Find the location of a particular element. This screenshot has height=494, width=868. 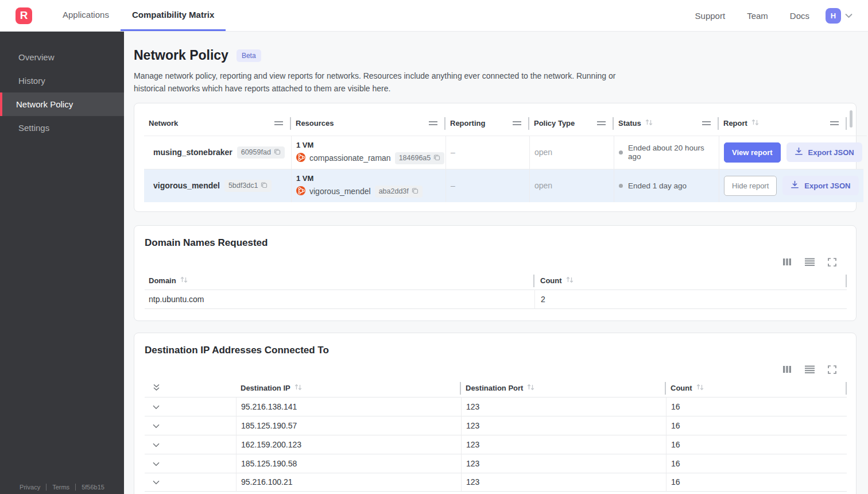

link-team: Team is located at coordinates (758, 16).